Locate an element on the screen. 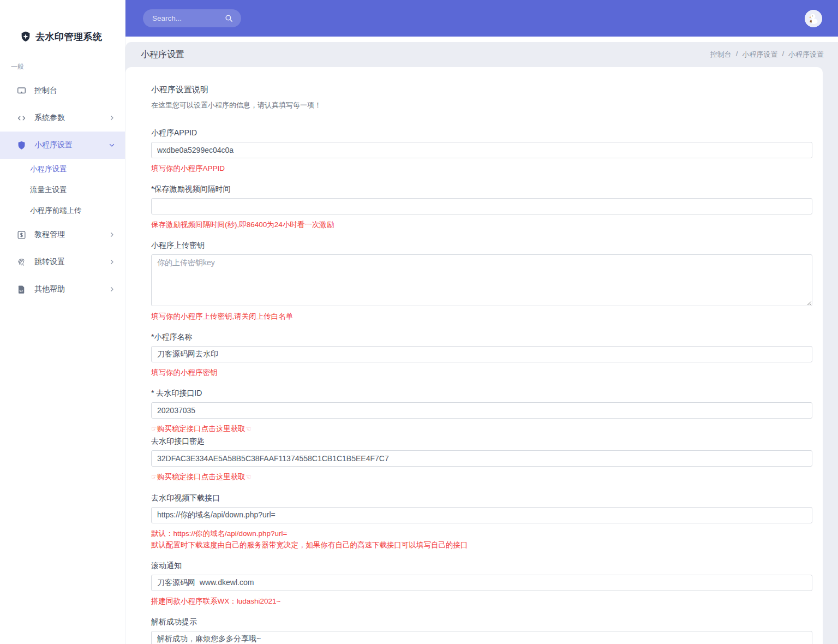  sidebar-item-label: 小程序设置 is located at coordinates (71, 145).